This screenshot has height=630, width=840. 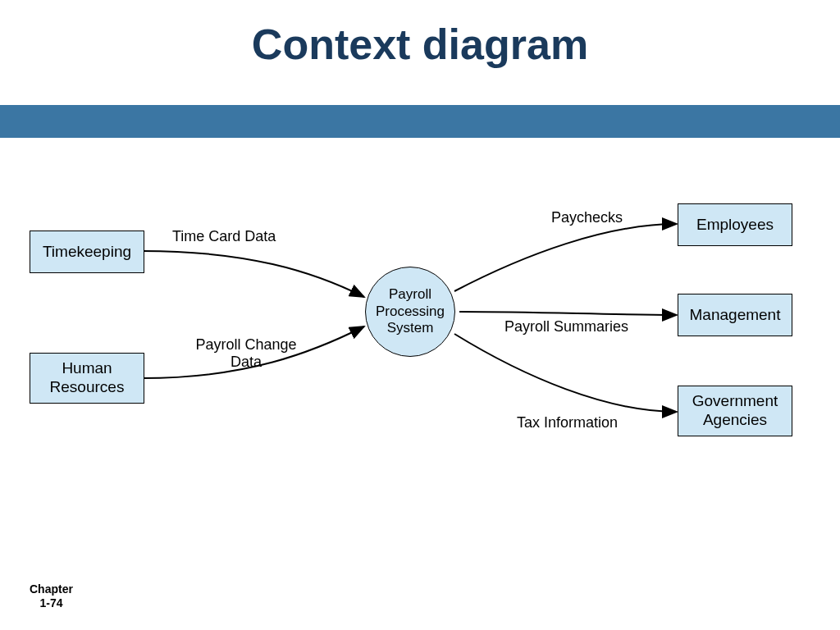 What do you see at coordinates (224, 236) in the screenshot?
I see `flow-label-time-card-data: Time Card Data` at bounding box center [224, 236].